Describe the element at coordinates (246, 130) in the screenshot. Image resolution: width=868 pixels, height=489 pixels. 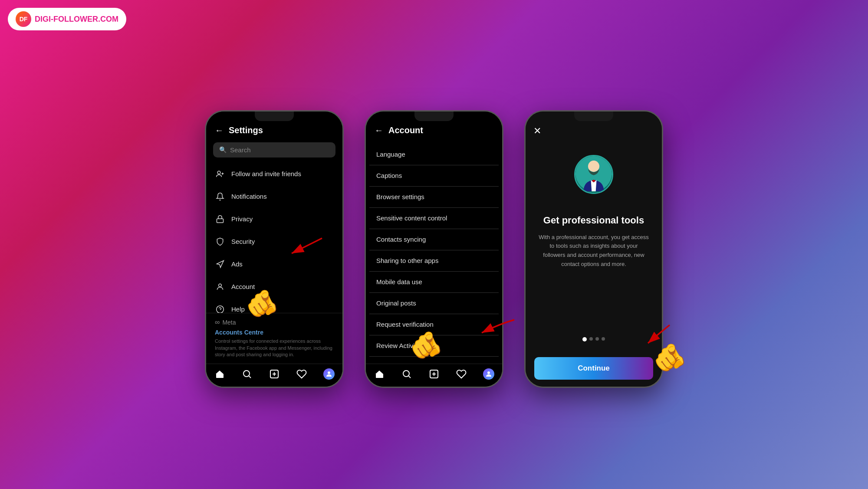
I see `phone1-title: Settings` at that location.